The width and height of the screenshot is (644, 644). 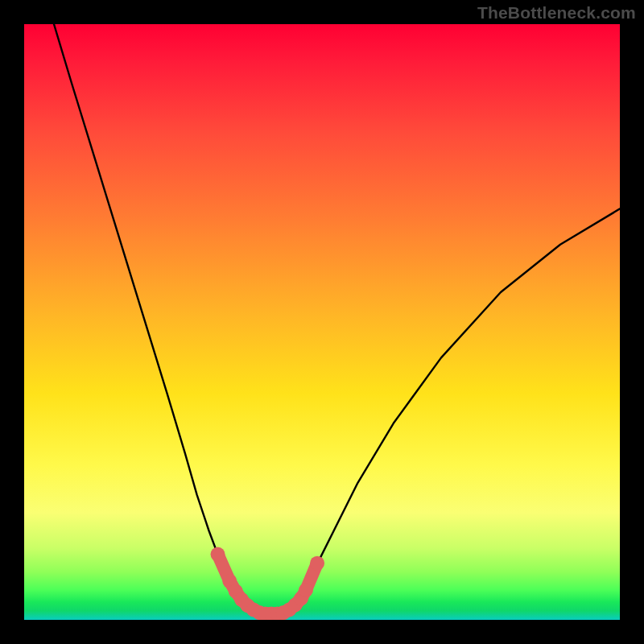 I want to click on optimal-zone-markers, so click(x=268, y=584).